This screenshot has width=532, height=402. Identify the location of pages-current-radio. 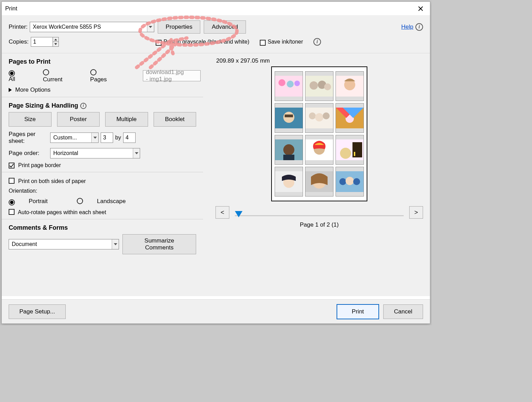
(46, 72).